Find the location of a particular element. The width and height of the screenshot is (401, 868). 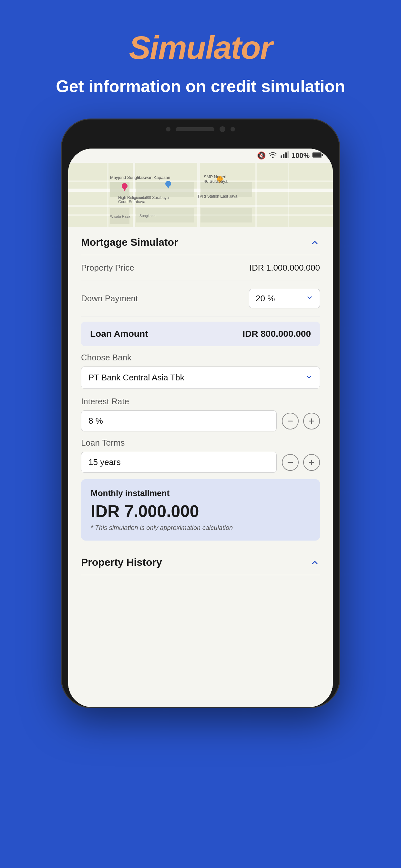

mortgage-simulator-header: Mortgage Simulator is located at coordinates (201, 241).